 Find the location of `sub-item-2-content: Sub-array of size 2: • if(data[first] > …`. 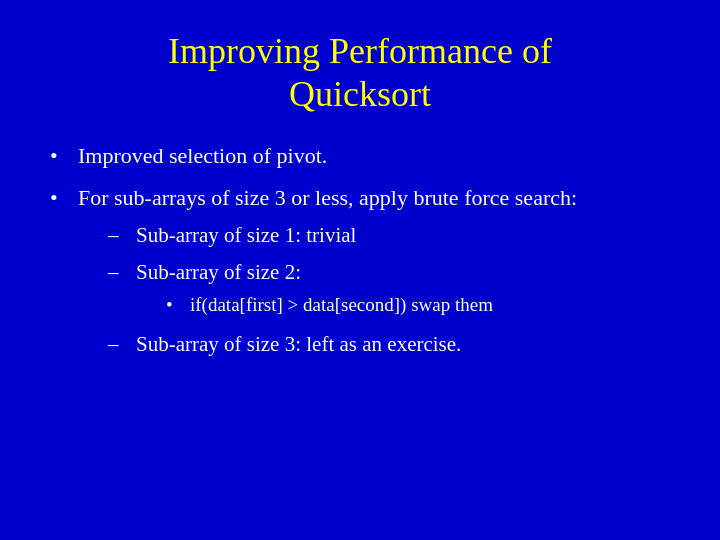

sub-item-2-content: Sub-array of size 2: • if(data[first] > … is located at coordinates (314, 290).